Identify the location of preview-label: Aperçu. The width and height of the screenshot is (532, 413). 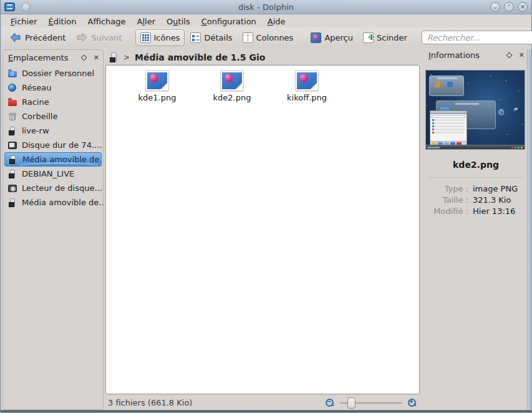
(339, 37).